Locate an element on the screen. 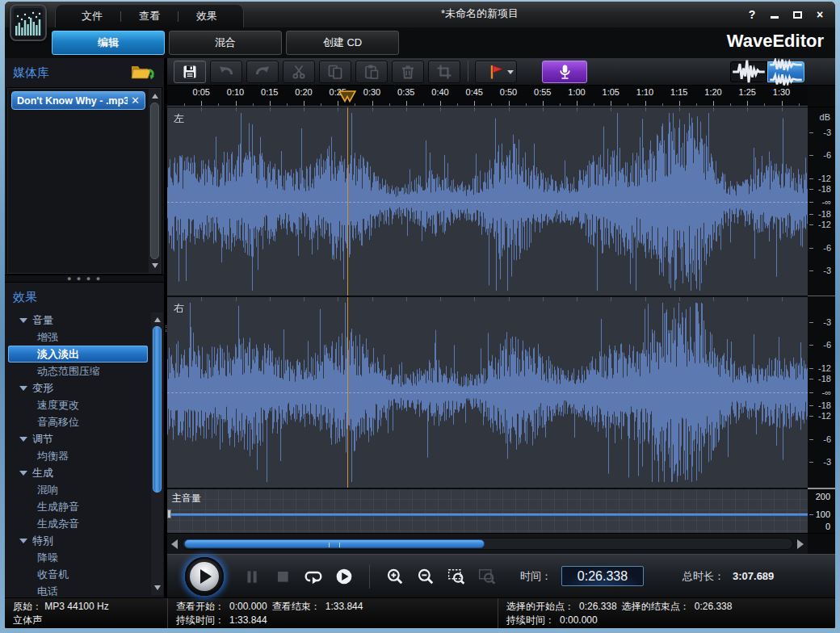 This screenshot has height=633, width=840. effects-item: 混响 is located at coordinates (78, 489).